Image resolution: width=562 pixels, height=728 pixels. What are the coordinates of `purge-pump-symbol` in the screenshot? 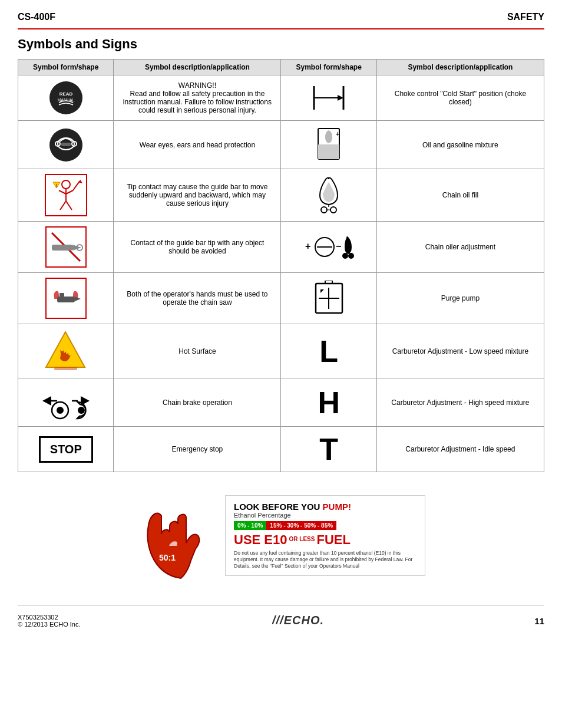 It's located at (329, 298).